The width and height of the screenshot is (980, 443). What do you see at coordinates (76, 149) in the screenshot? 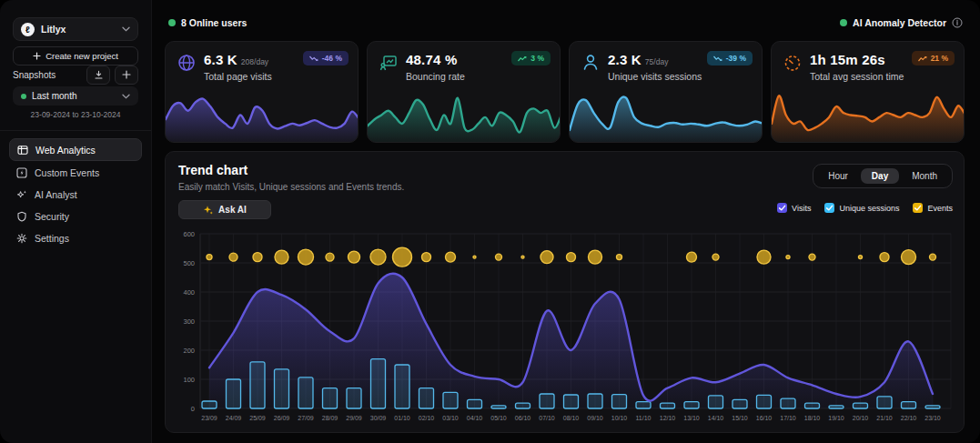
I see `sidebar-item-web-analytics: Web Analytics` at bounding box center [76, 149].